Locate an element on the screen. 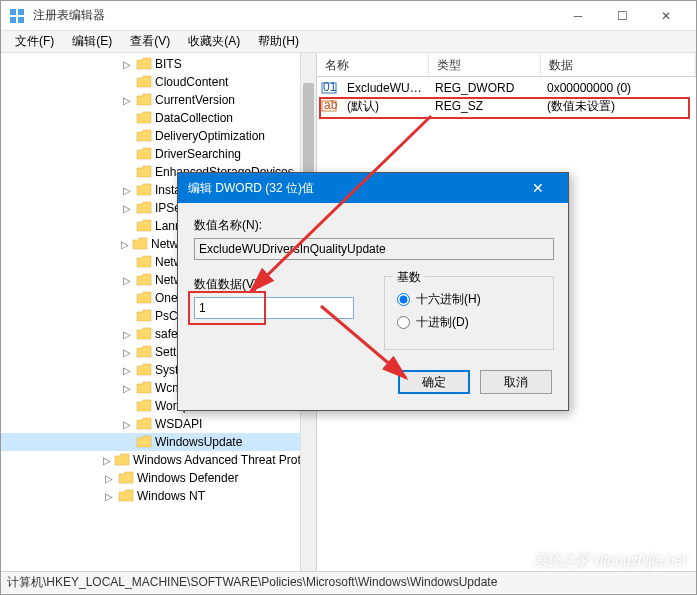  tree-item-label: Windows Defender is located at coordinates (188, 478).